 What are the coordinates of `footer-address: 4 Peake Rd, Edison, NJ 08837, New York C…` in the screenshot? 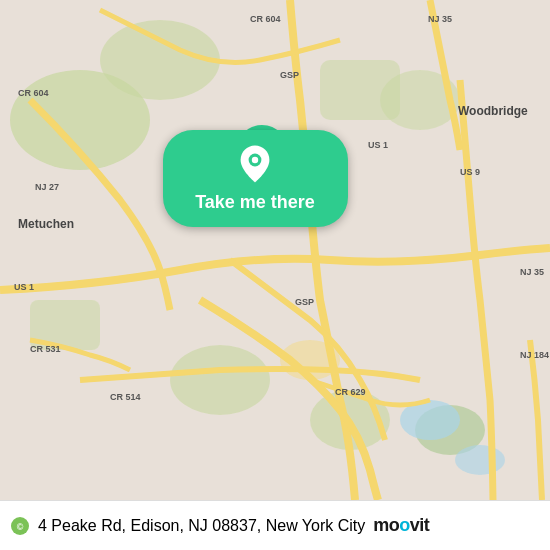 It's located at (202, 526).